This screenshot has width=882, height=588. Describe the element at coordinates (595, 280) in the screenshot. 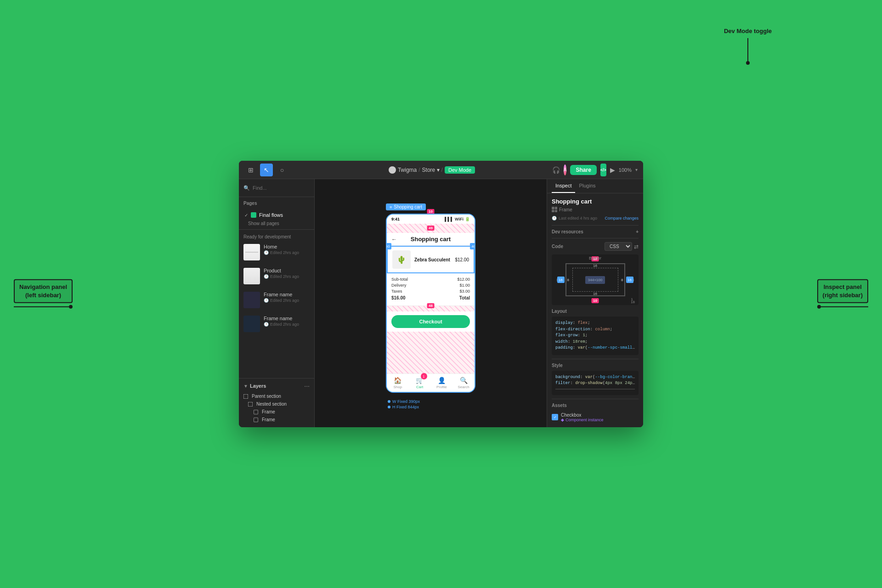

I see `box-padding: 16 16 8 8 344×100` at that location.